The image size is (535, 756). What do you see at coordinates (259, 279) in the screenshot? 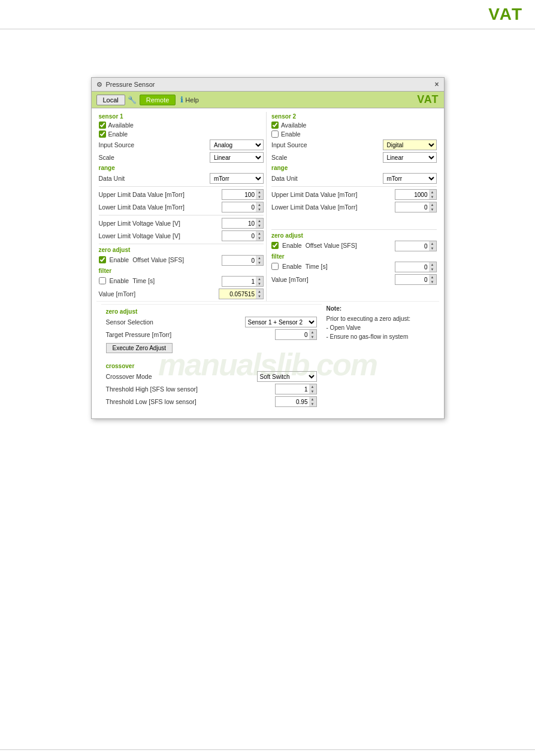
I see `sensor1-filter-time-up: ▲` at bounding box center [259, 279].